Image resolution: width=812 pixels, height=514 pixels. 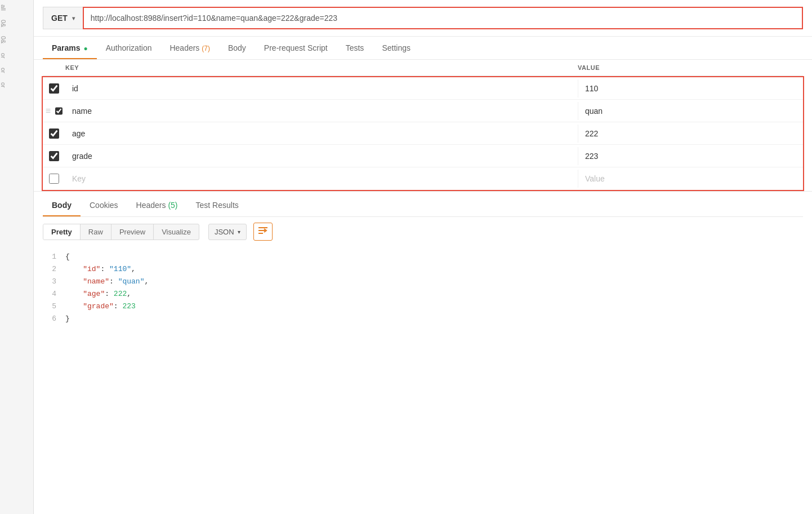 I want to click on tab-headers-label: Headers, so click(x=185, y=48).